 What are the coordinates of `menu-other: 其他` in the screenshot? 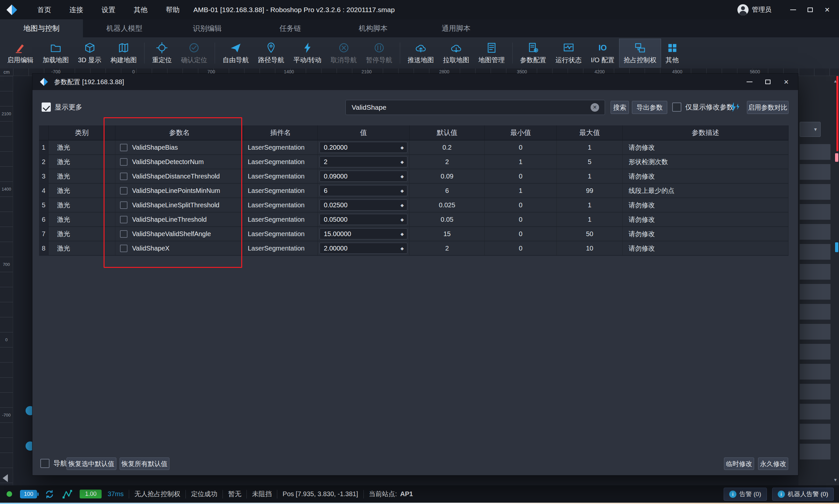 It's located at (141, 10).